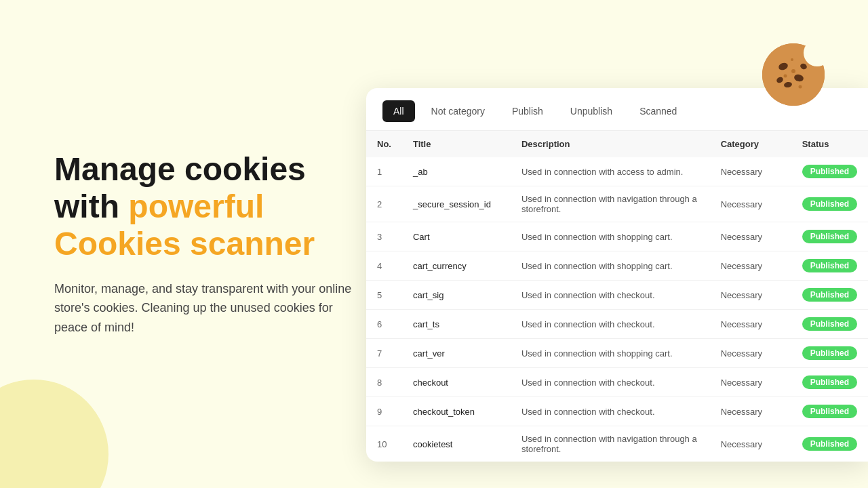  What do you see at coordinates (456, 144) in the screenshot?
I see `col-header-title: Title` at bounding box center [456, 144].